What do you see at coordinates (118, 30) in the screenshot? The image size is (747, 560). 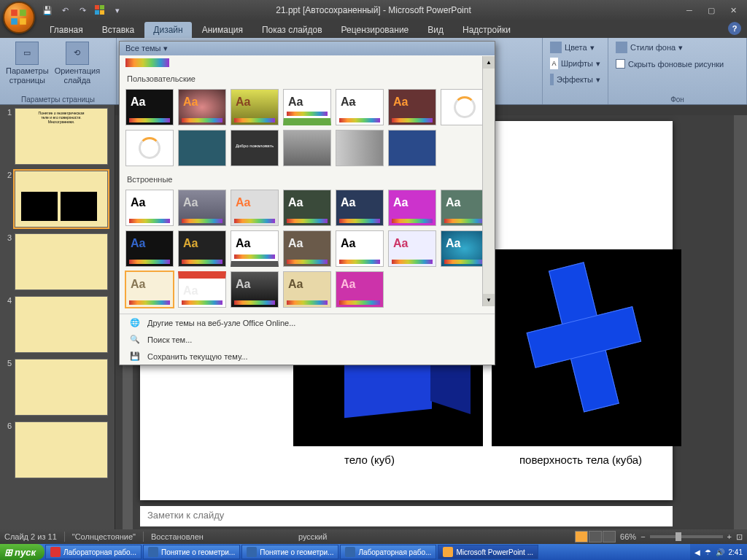 I see `tab-insert: Вставка` at bounding box center [118, 30].